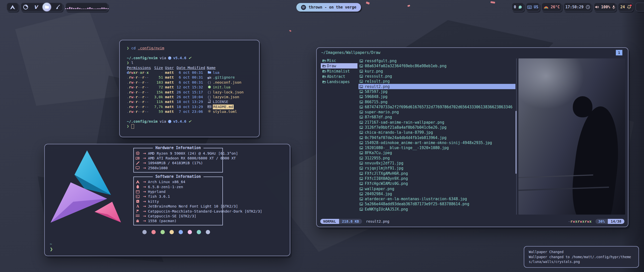 The height and width of the screenshot is (272, 644). What do you see at coordinates (338, 82) in the screenshot?
I see `folder-name: Landscapes` at bounding box center [338, 82].